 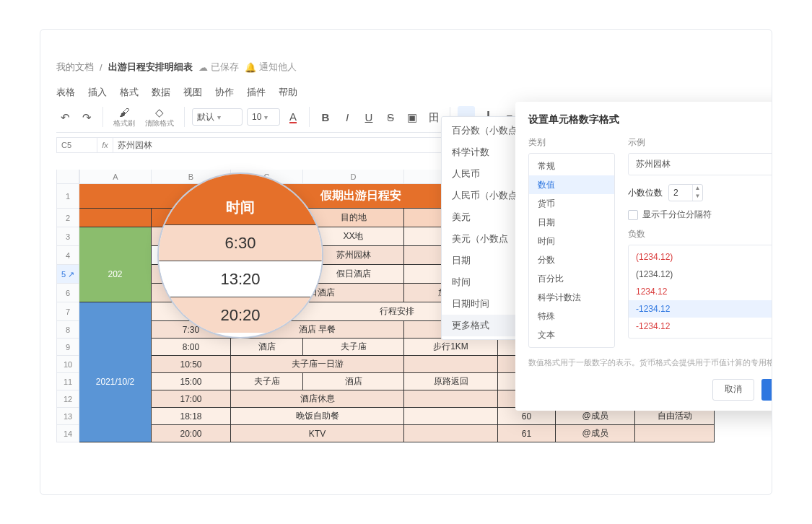 What do you see at coordinates (412, 117) in the screenshot?
I see `fillcolor-button: ▣` at bounding box center [412, 117].